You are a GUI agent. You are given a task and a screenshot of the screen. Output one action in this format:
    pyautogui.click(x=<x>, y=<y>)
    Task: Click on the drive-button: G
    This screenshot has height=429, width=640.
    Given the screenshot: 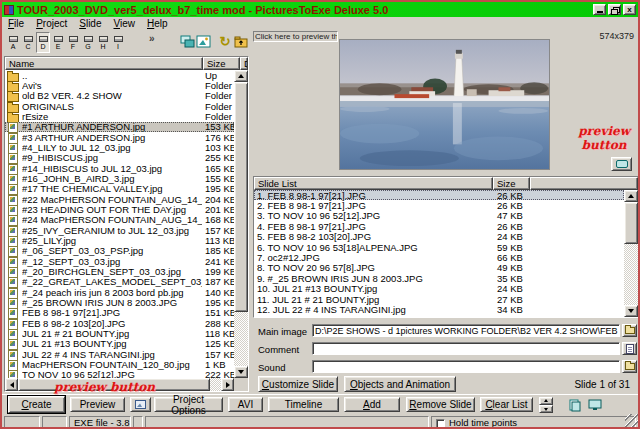 What is the action you would take?
    pyautogui.click(x=88, y=42)
    